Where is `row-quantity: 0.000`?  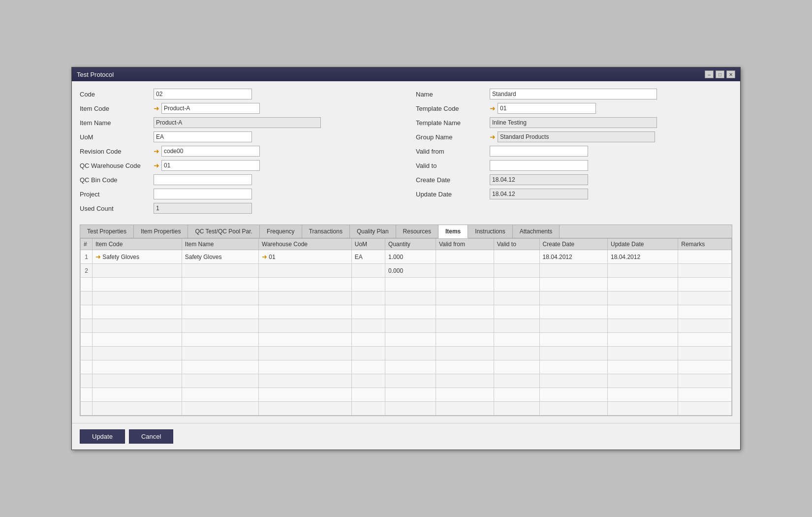 row-quantity: 0.000 is located at coordinates (410, 271).